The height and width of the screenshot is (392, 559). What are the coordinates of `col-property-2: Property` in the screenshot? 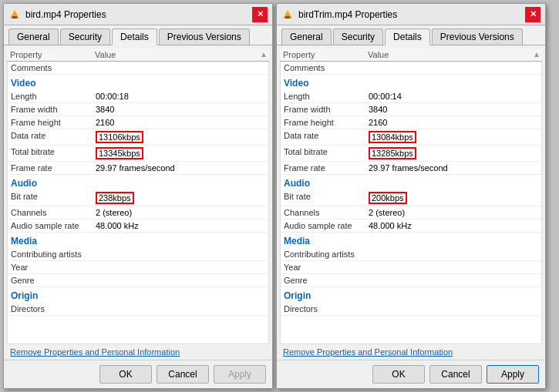 It's located at (322, 55).